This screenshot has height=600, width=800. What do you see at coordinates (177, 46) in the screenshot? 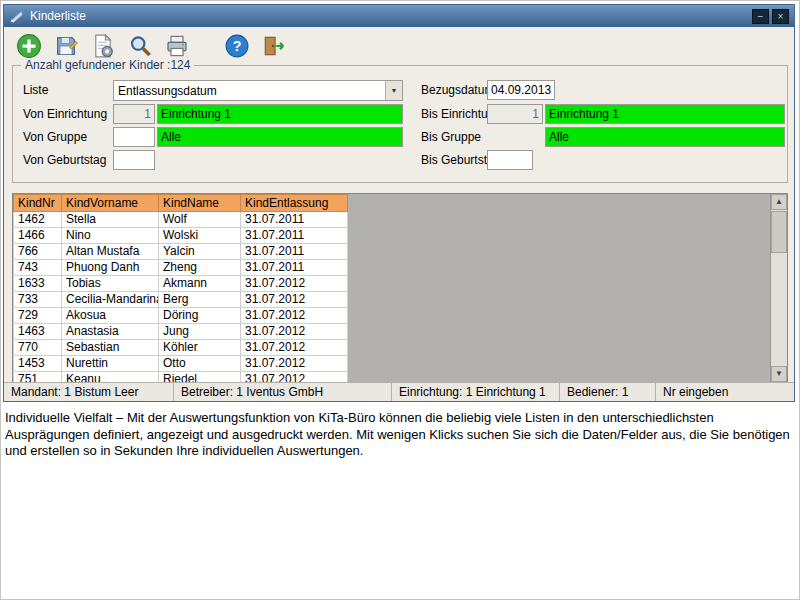
I see `print-button` at bounding box center [177, 46].